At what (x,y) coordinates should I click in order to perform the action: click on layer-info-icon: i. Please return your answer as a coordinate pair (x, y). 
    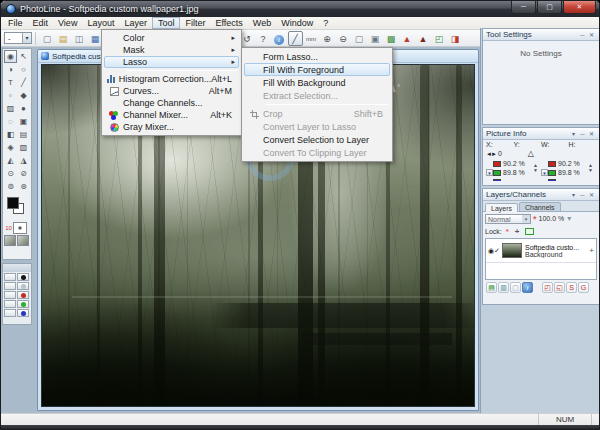
    Looking at the image, I should click on (528, 288).